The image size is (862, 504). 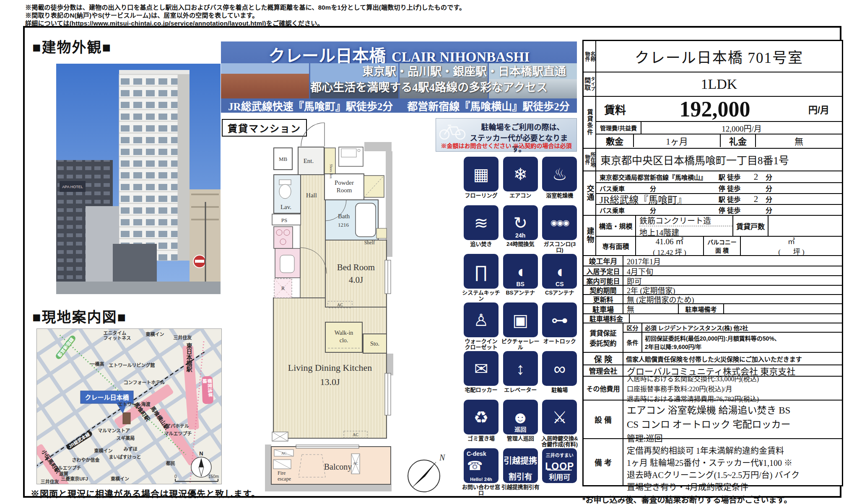 I want to click on mitsui-loop-icon: 三井のすまい LOOP 利用可, so click(x=559, y=473).